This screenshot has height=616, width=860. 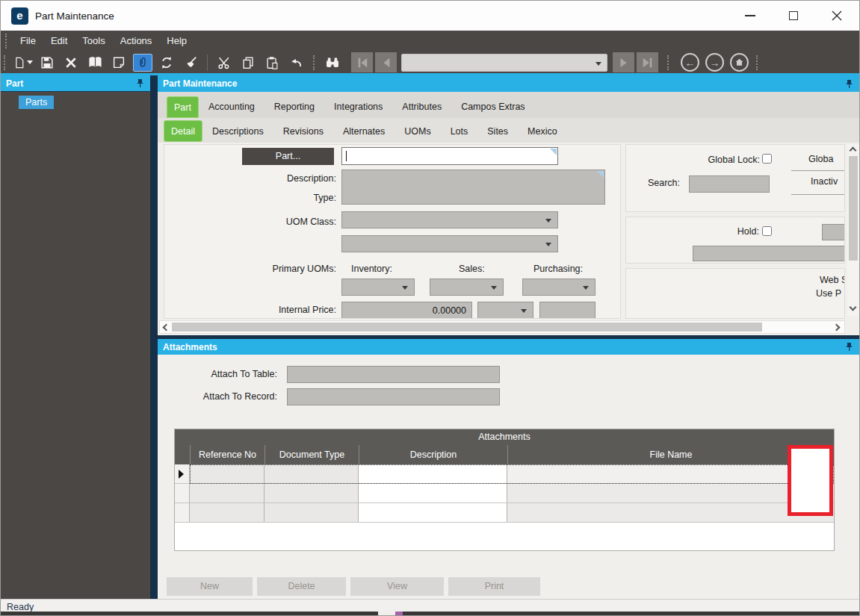 I want to click on paste-button, so click(x=272, y=63).